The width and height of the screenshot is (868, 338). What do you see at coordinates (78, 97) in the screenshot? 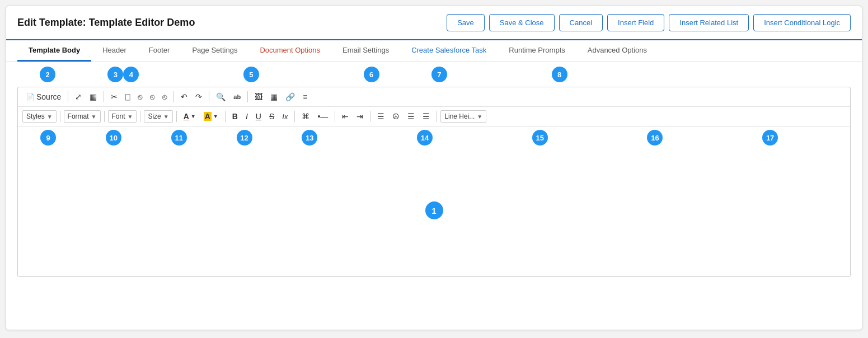
I see `maximize-button: ⤢` at bounding box center [78, 97].